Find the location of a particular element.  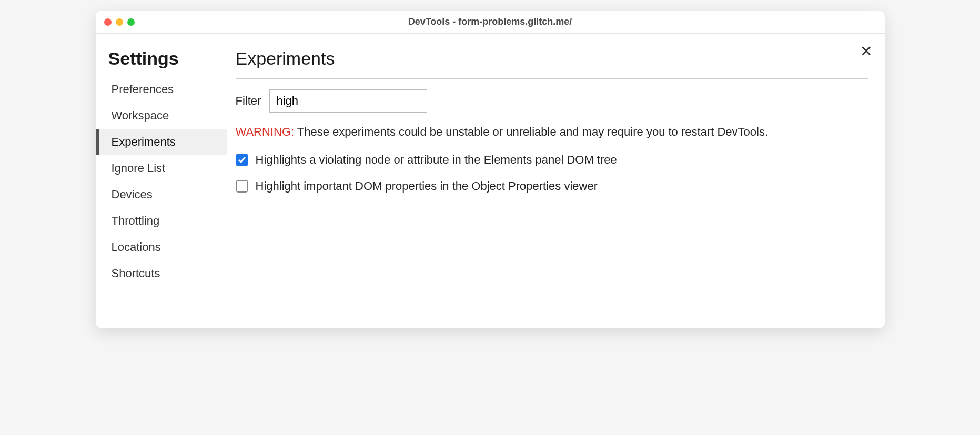

traffic-lights is located at coordinates (119, 22).